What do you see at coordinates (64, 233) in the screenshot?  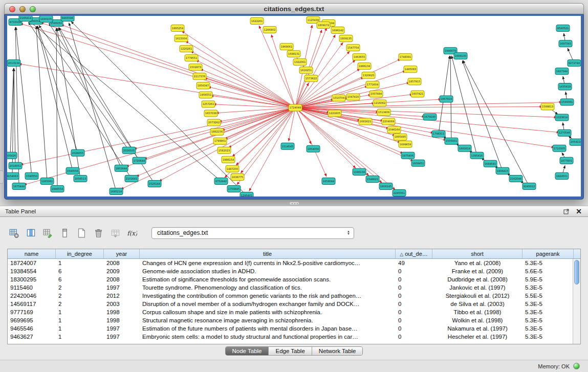 I see `column-icon` at bounding box center [64, 233].